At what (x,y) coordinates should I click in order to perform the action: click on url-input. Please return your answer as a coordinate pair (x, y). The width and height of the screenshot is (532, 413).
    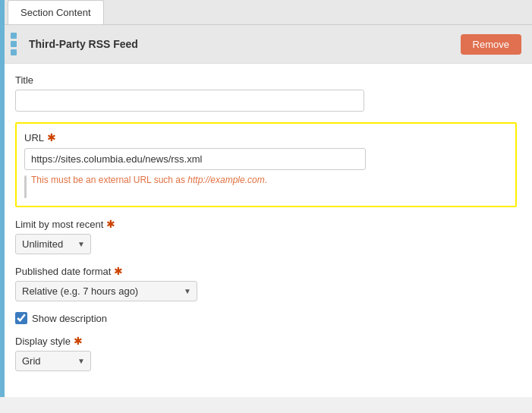
    Looking at the image, I should click on (195, 159).